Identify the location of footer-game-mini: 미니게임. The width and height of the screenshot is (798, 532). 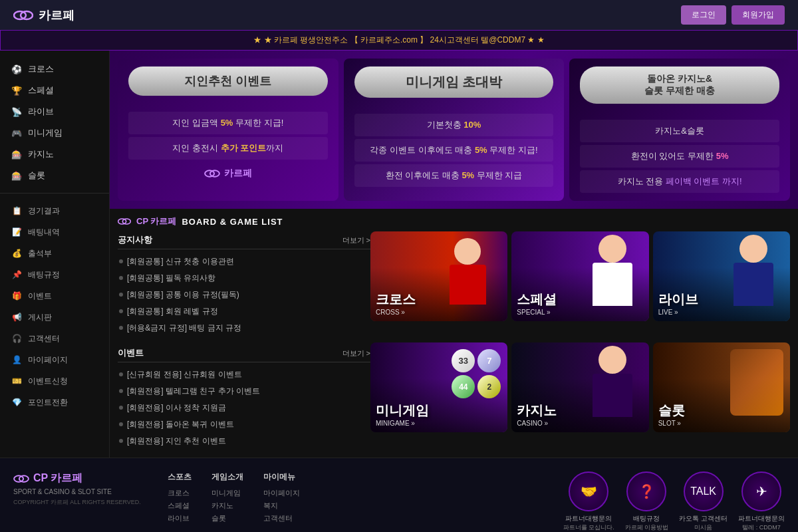
(227, 493).